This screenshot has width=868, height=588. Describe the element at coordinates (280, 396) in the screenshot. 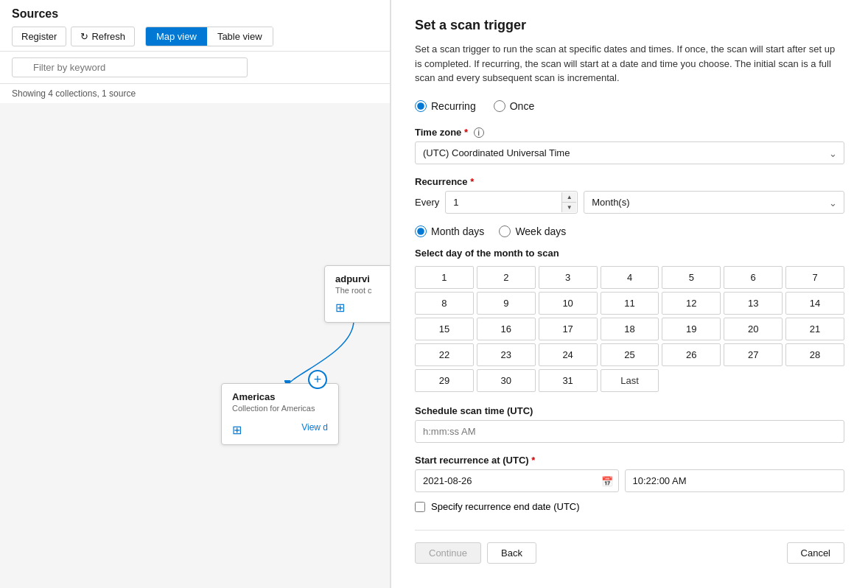

I see `americas-title: Americas` at that location.